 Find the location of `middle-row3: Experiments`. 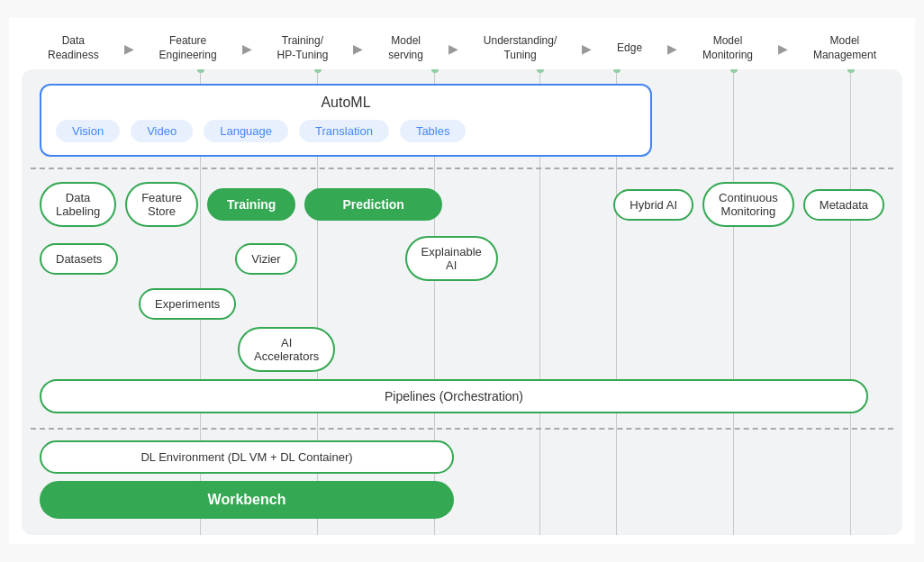

middle-row3: Experiments is located at coordinates (512, 304).